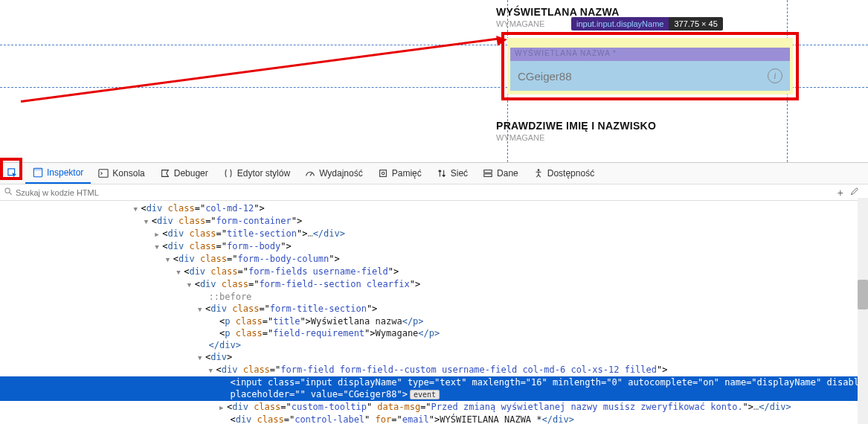 Image resolution: width=868 pixels, height=424 pixels. I want to click on highlight-annotation-picker, so click(11, 169).